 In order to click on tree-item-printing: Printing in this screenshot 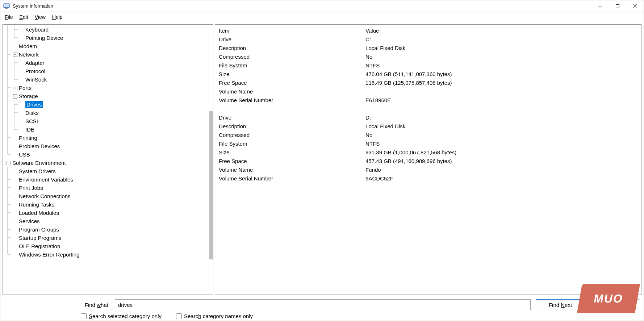, I will do `click(108, 138)`.